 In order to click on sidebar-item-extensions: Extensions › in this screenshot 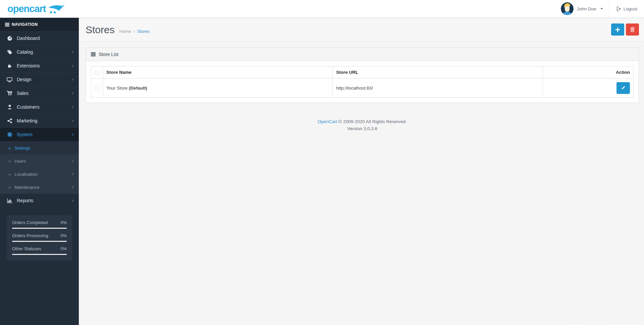, I will do `click(40, 66)`.